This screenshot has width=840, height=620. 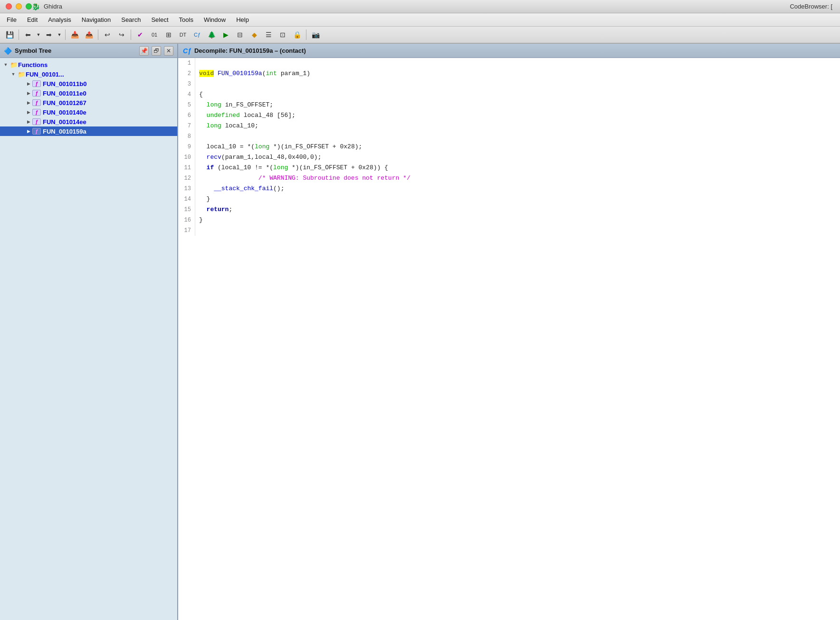 What do you see at coordinates (420, 35) in the screenshot?
I see `toolbar: 💾 ⬅ ▼ ➡ ▼ 📥 📤 ↩ ↪ ✔ 01 ⊞ DT Cƒ 🌲 ▶ ⊟ ◆ ☰…` at bounding box center [420, 35].